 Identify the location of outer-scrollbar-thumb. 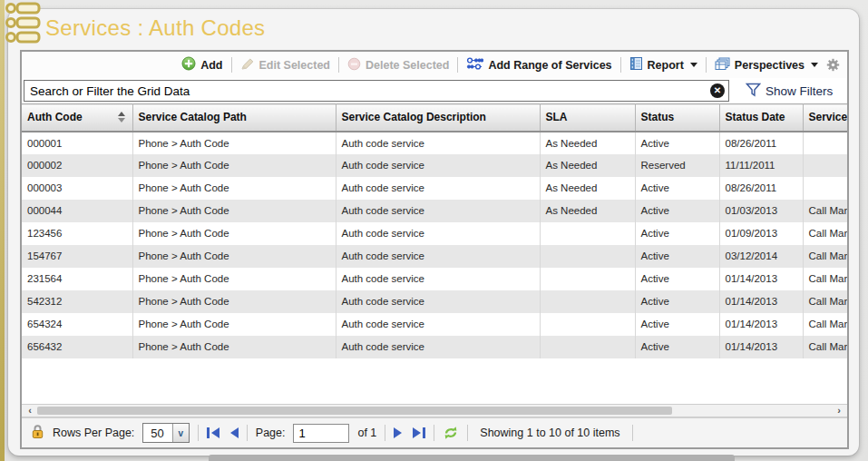
(472, 457).